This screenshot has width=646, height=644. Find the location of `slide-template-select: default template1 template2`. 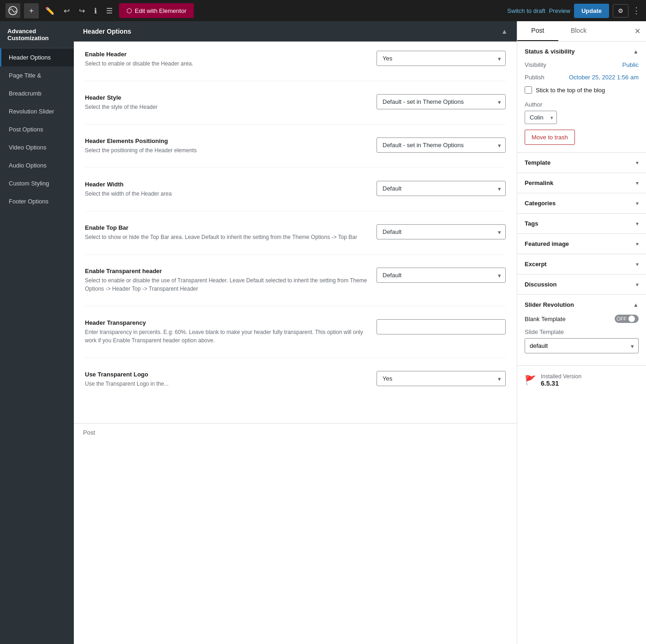

slide-template-select: default template1 template2 is located at coordinates (581, 346).